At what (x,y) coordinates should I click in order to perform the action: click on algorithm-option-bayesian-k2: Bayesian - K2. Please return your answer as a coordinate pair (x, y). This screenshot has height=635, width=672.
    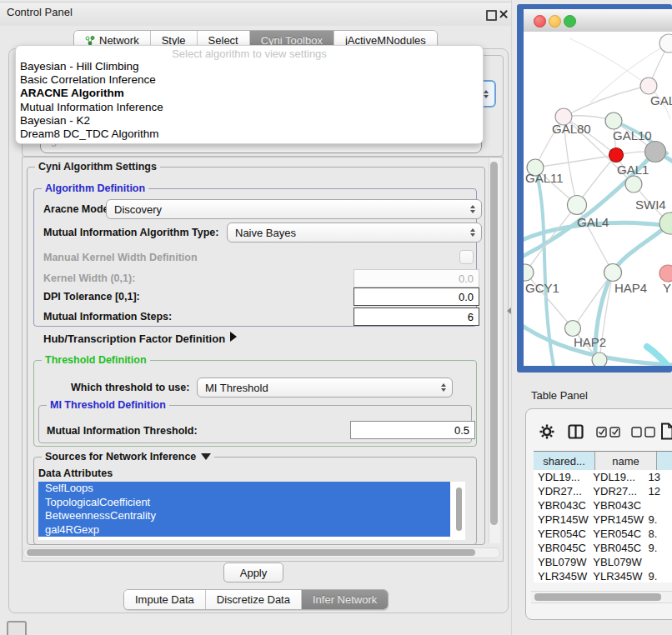
    Looking at the image, I should click on (249, 121).